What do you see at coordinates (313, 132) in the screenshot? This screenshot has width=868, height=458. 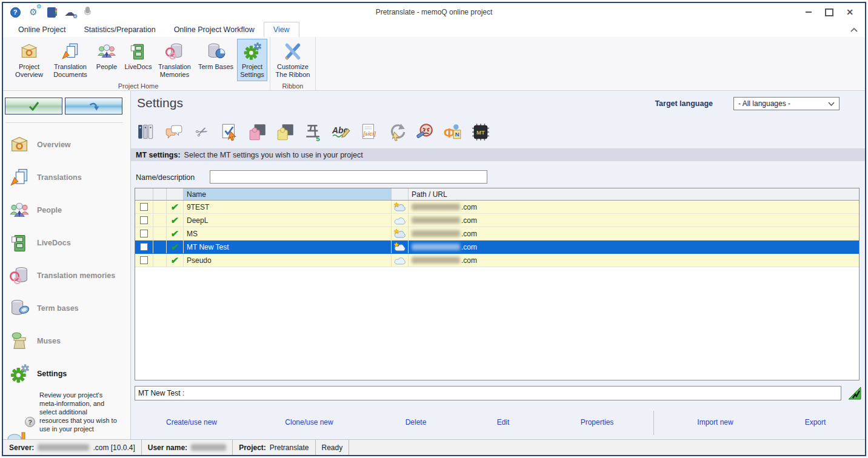 I see `settings-category-strip: ✂ 5 Abc [sic!] ΦN MT` at bounding box center [313, 132].